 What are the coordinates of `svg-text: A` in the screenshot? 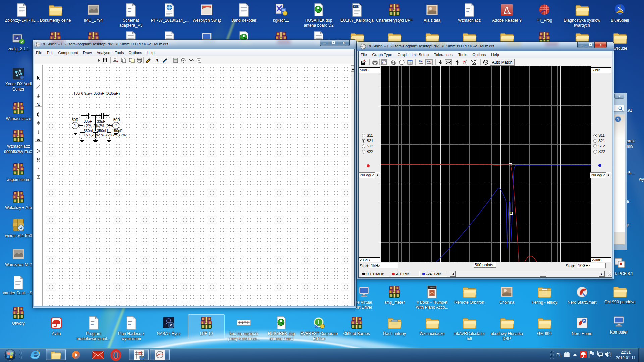 It's located at (157, 60).